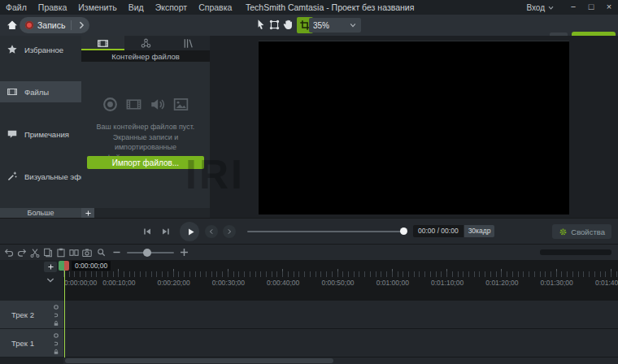 The width and height of the screenshot is (618, 364). Describe the element at coordinates (41, 50) in the screenshot. I see `sidebar-item-star: Избранное` at that location.